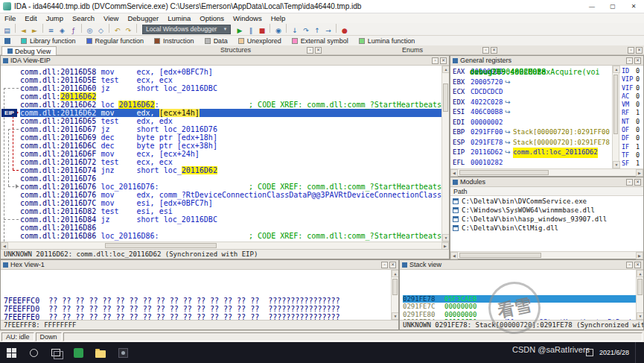 The width and height of the screenshot is (644, 363). I want to click on menu-item-search: Search, so click(83, 18).